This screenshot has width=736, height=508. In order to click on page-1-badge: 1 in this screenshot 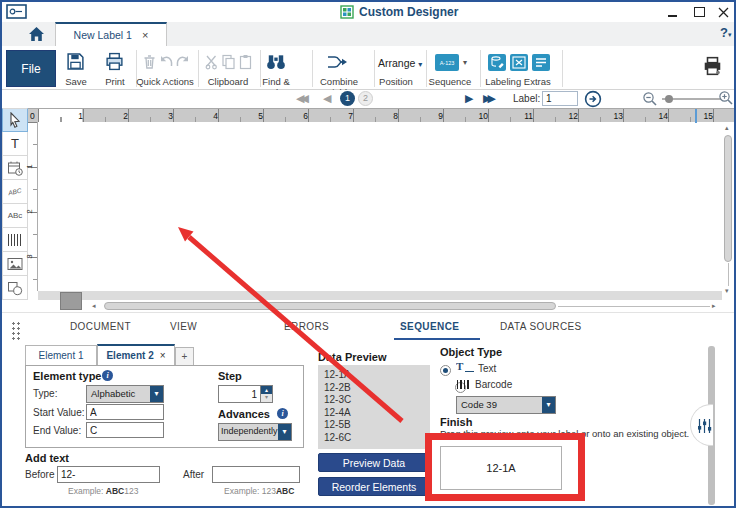, I will do `click(348, 98)`.